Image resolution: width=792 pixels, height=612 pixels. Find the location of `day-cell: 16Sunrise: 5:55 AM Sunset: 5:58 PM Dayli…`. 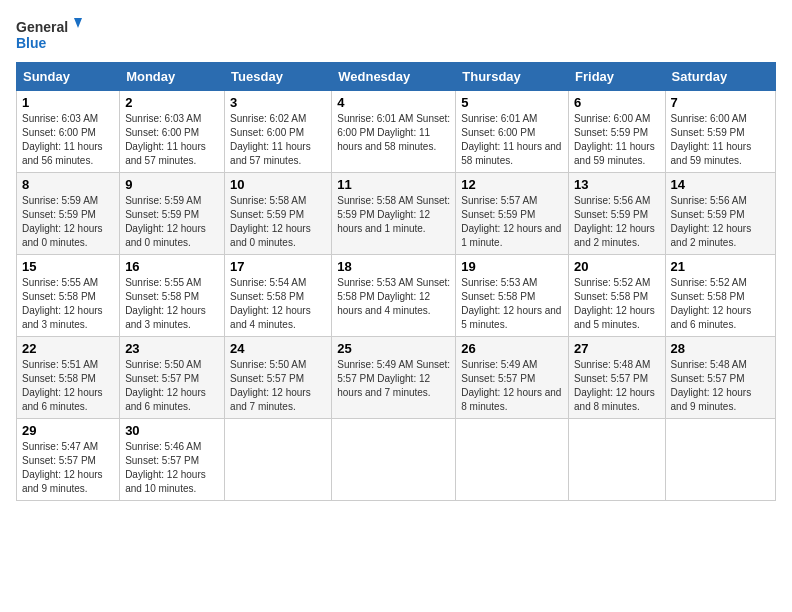

day-cell: 16Sunrise: 5:55 AM Sunset: 5:58 PM Dayli… is located at coordinates (172, 296).